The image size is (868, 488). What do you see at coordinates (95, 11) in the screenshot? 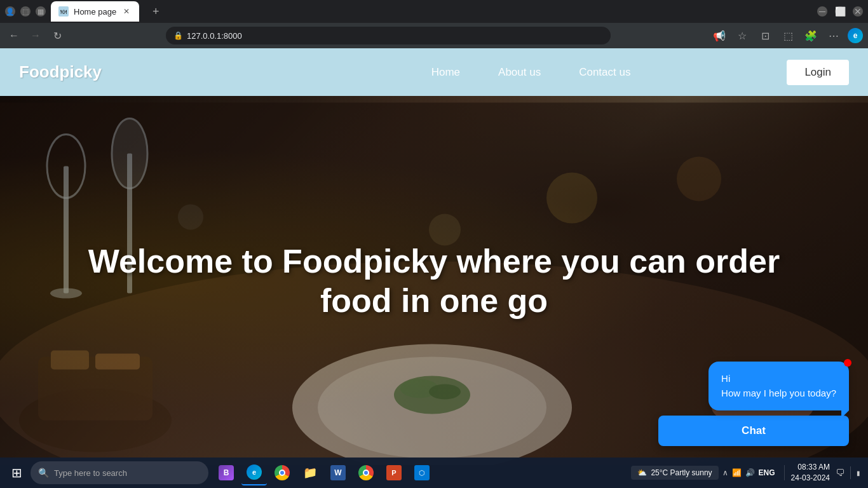
I see `tab-title: Home page` at bounding box center [95, 11].